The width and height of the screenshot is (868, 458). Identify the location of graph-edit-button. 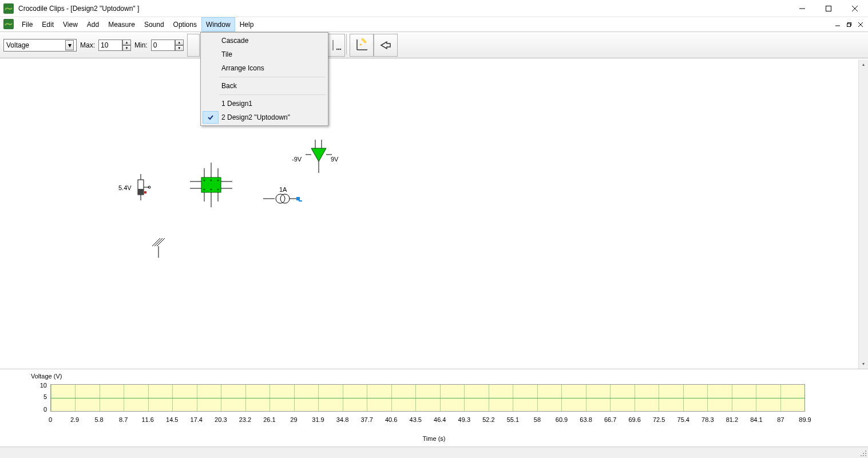
(362, 45).